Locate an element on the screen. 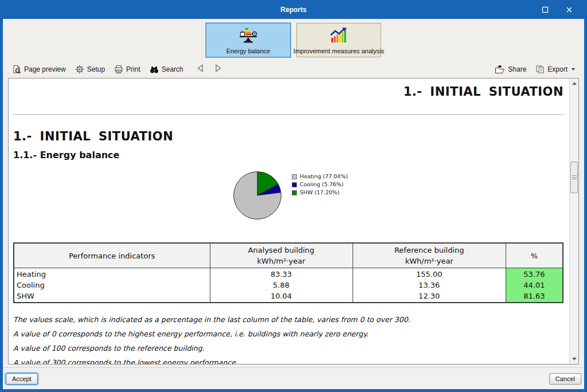 The height and width of the screenshot is (392, 587). accept-button: Accept is located at coordinates (22, 379).